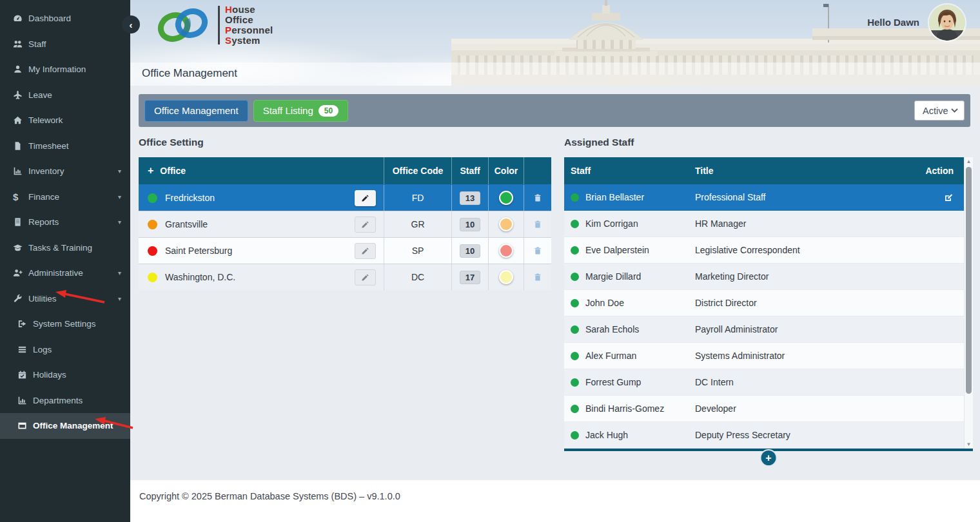 The image size is (980, 522). What do you see at coordinates (418, 224) in the screenshot?
I see `office-code: GR` at bounding box center [418, 224].